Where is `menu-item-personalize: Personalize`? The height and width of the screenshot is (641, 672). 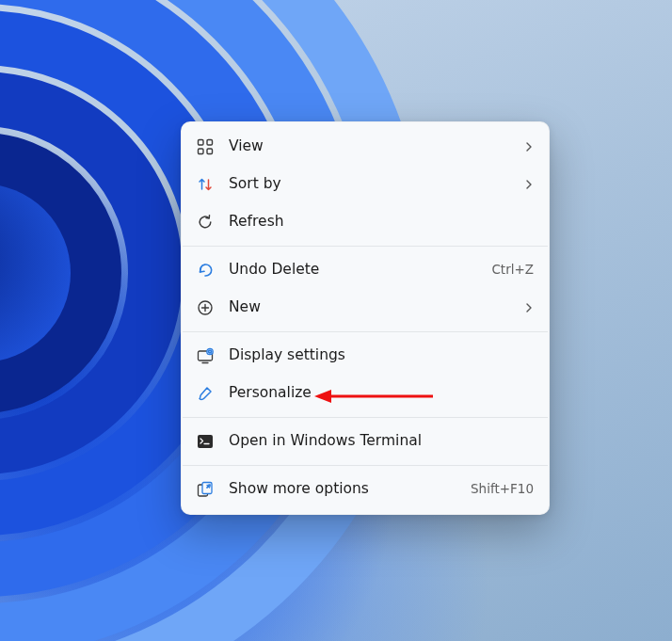
menu-item-personalize: Personalize is located at coordinates (365, 393).